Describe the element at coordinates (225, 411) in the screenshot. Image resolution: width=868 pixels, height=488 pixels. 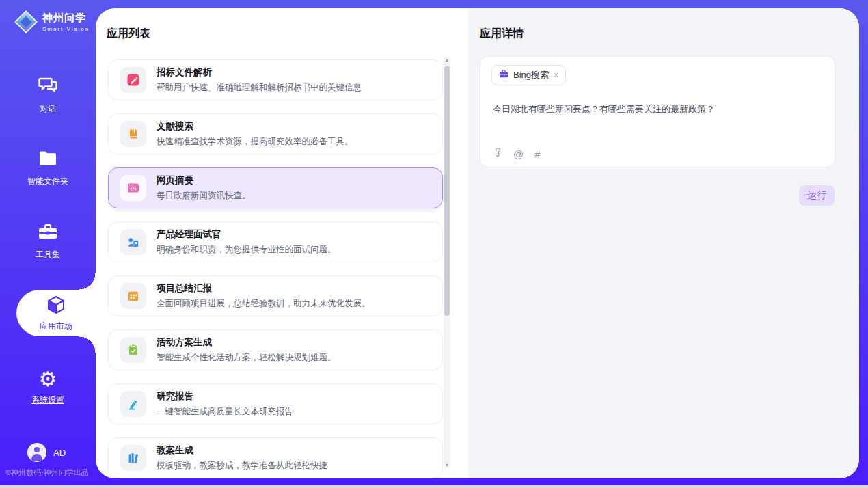
I see `app-description: 一键智能生成高质量长文本研究报告` at that location.